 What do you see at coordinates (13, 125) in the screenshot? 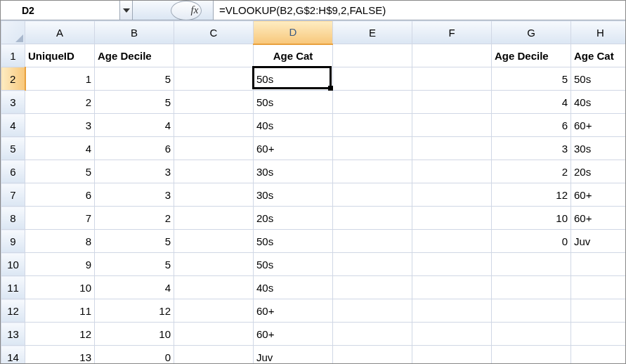
I see `row-header-4: 4` at bounding box center [13, 125].